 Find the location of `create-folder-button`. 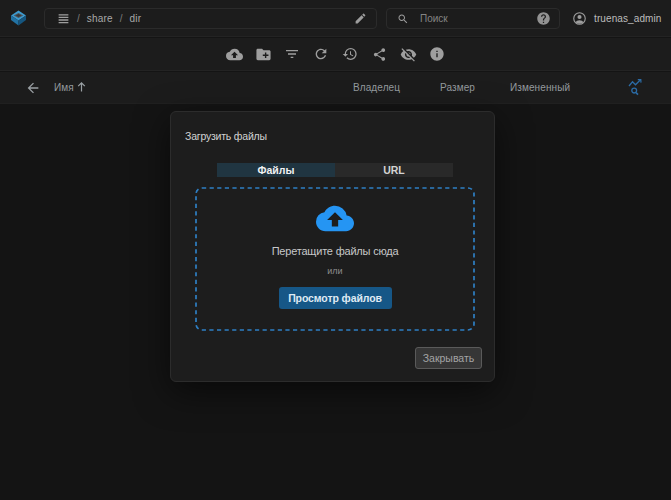

create-folder-button is located at coordinates (263, 54).